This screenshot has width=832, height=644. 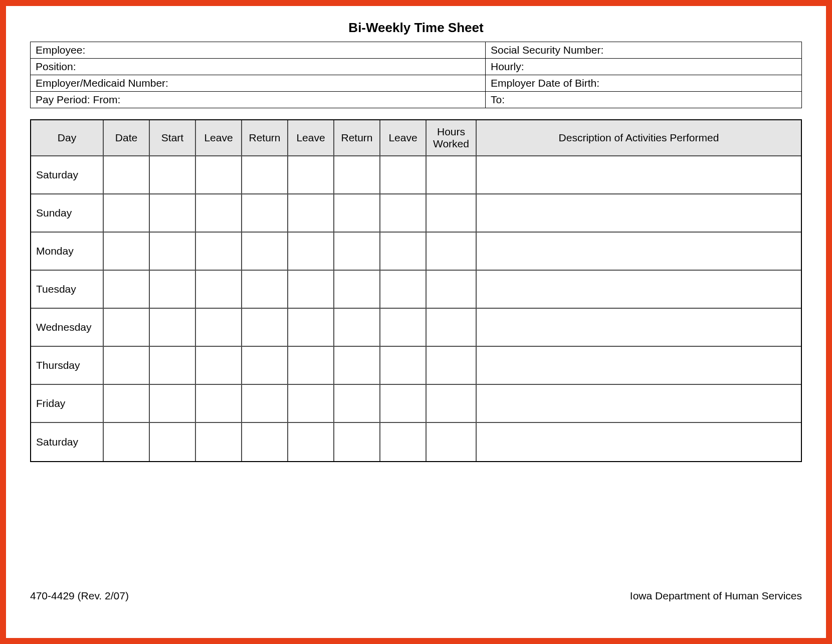 What do you see at coordinates (127, 138) in the screenshot?
I see `header-date: Date` at bounding box center [127, 138].